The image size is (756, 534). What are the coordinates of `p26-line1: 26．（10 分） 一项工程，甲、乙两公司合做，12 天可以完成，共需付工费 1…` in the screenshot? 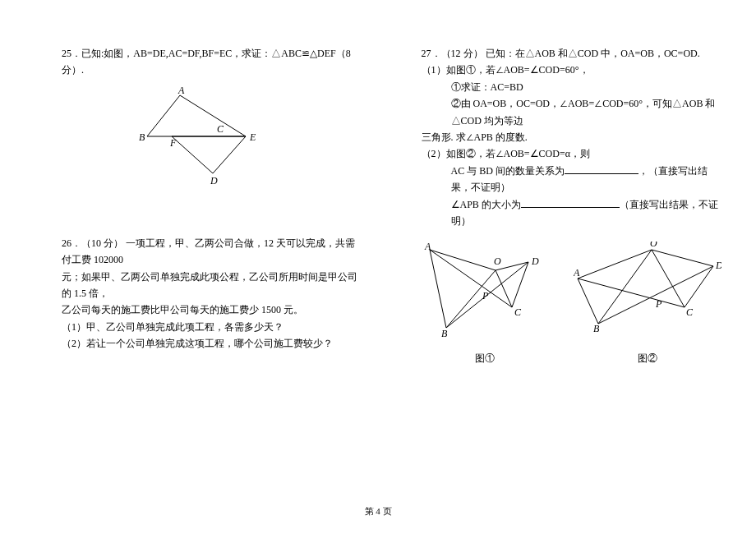 It's located at (213, 251).